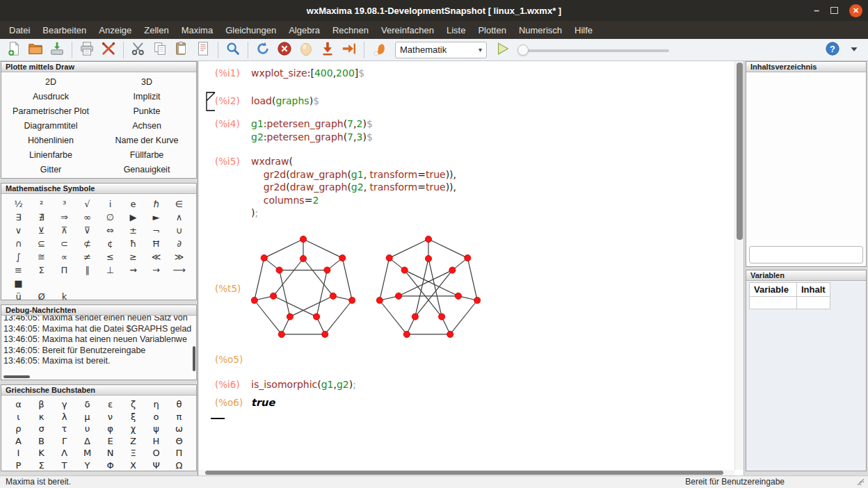 This screenshot has height=488, width=868. What do you see at coordinates (42, 243) in the screenshot?
I see `symbol-2286: ⊆` at bounding box center [42, 243].